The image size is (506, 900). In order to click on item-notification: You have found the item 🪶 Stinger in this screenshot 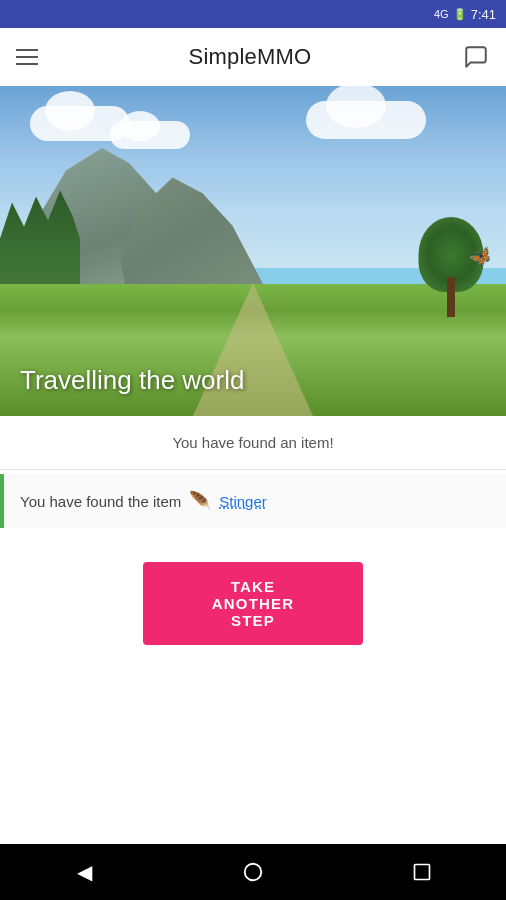, I will do `click(253, 501)`.